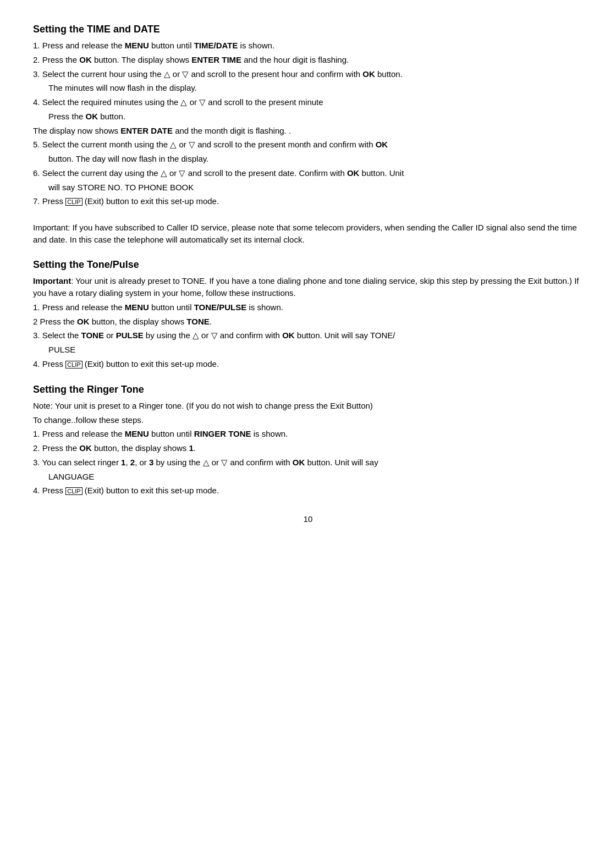 The image size is (616, 847). I want to click on section-title-time-date: Setting the TIME and DATE, so click(308, 29).